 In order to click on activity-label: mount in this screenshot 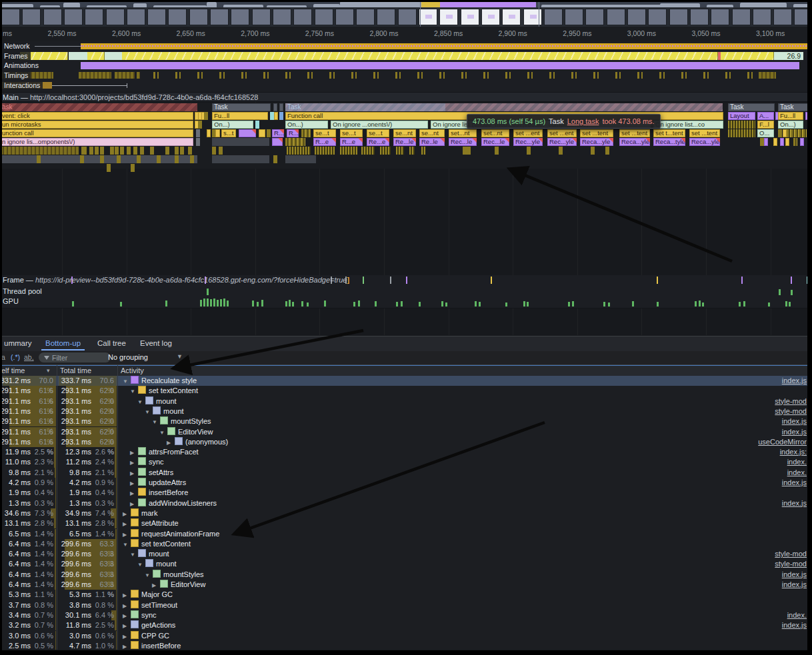, I will do `click(167, 401)`.